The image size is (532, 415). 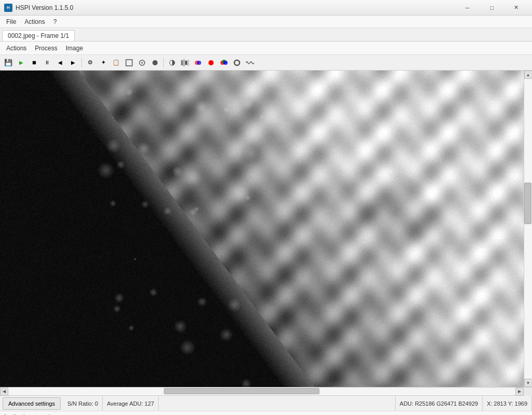 I want to click on prev-button: ◀, so click(x=60, y=63).